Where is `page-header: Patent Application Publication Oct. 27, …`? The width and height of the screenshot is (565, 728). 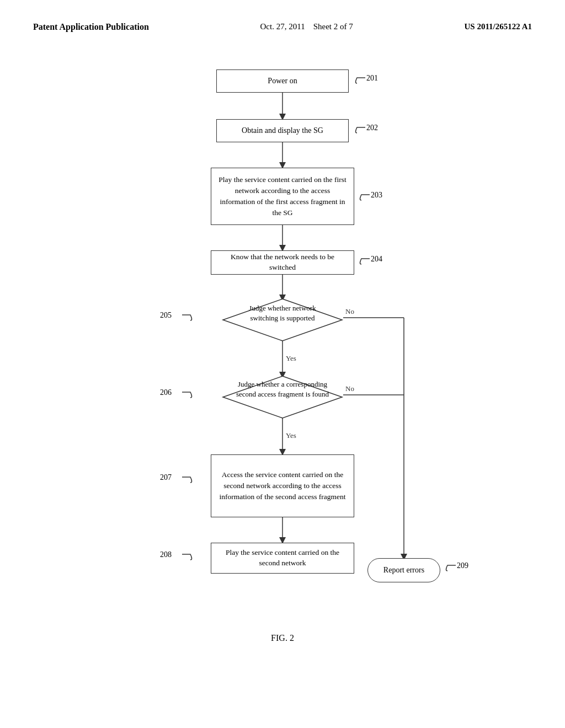 page-header: Patent Application Publication Oct. 27, … is located at coordinates (282, 27).